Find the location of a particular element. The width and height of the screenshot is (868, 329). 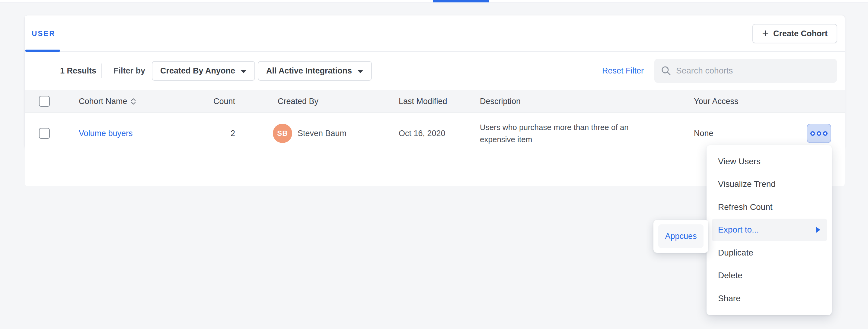

search-input is located at coordinates (753, 71).